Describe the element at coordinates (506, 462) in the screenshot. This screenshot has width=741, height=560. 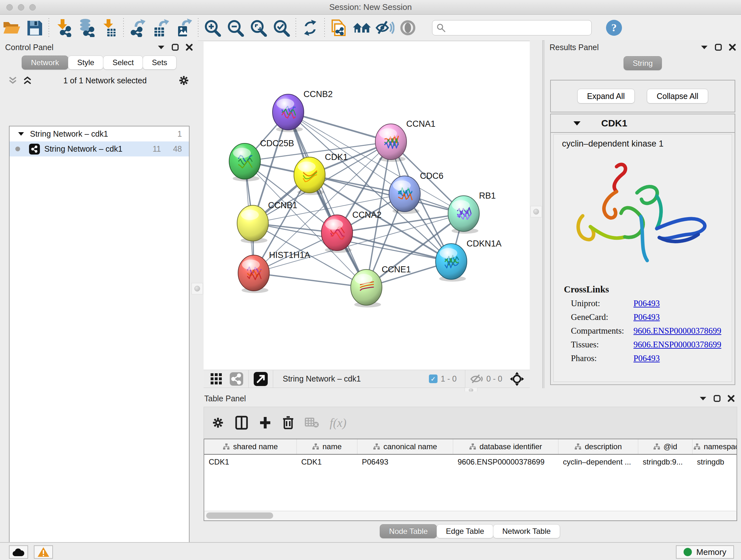
I see `table-cell: 9606.ENSP00000378699` at that location.